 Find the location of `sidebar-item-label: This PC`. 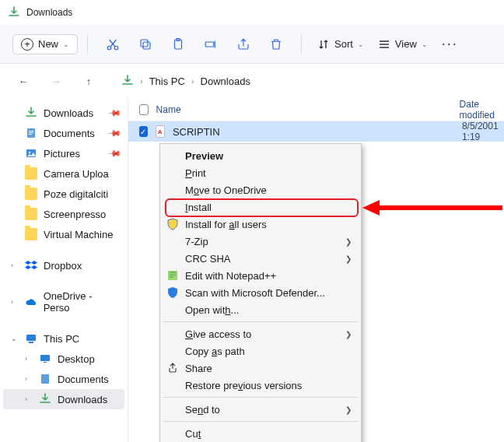

sidebar-item-label: This PC is located at coordinates (61, 339).